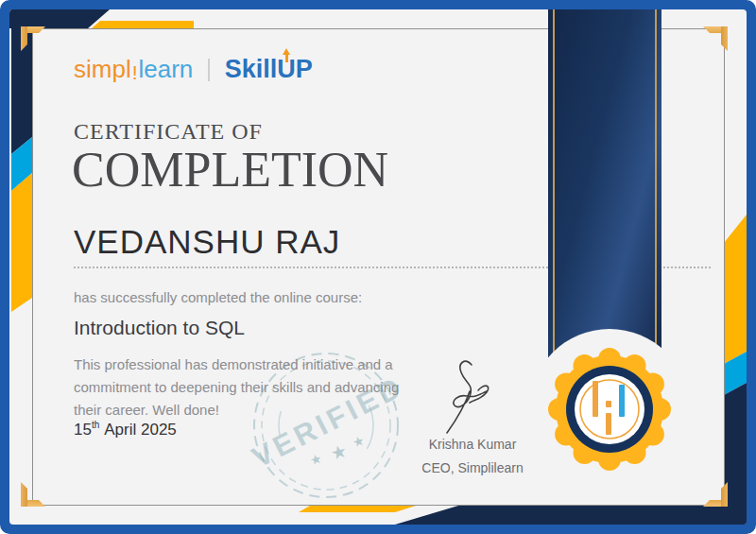  Describe the element at coordinates (472, 468) in the screenshot. I see `signer-title: CEO, Simplilearn` at that location.